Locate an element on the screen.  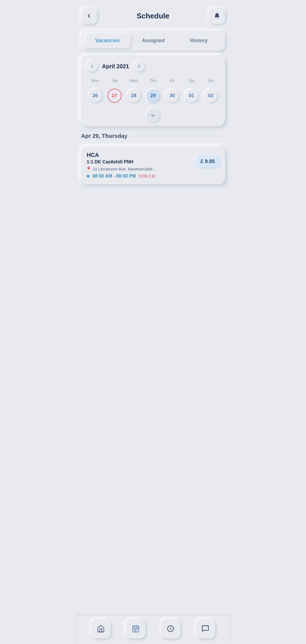
header: Schedule is located at coordinates (153, 16).